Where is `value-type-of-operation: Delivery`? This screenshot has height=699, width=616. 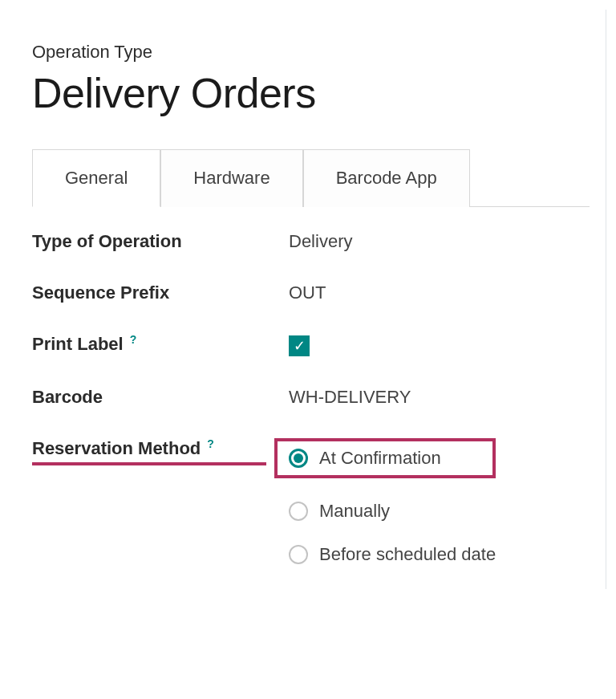 value-type-of-operation: Delivery is located at coordinates (321, 242).